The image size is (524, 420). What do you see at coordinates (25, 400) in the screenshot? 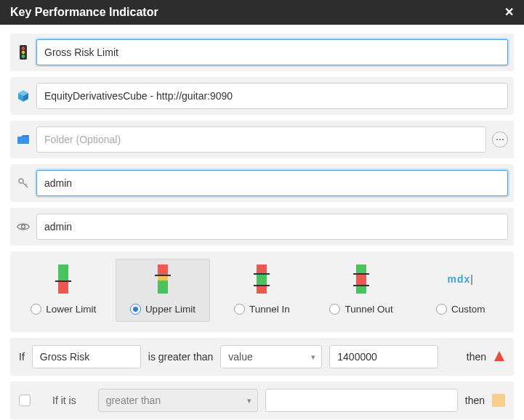
I see `enable-secondary-checkbox` at bounding box center [25, 400].